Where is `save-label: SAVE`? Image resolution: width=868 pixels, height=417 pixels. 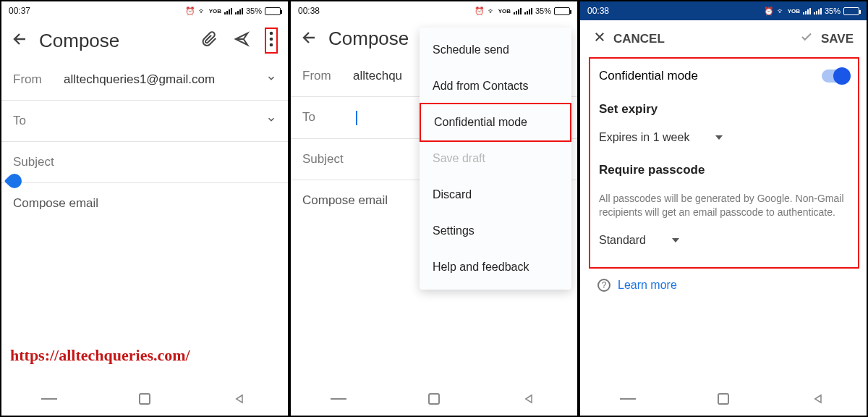
save-label: SAVE is located at coordinates (838, 39).